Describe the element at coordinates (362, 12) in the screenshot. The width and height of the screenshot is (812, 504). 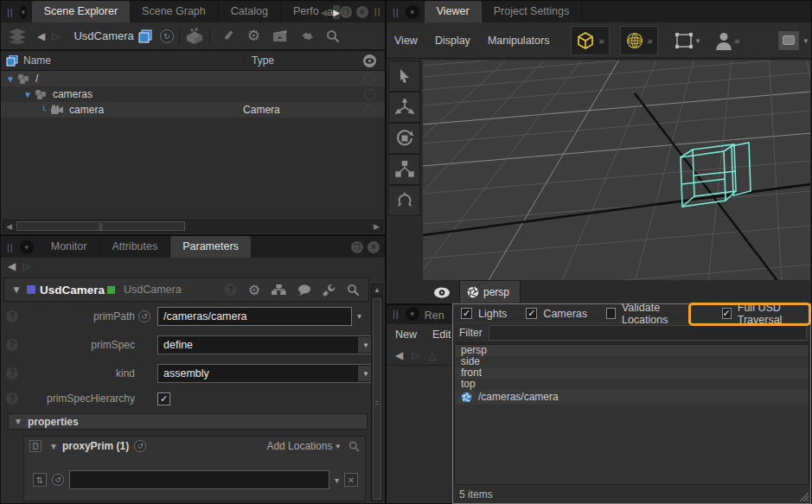
I see `close-panel-icon: ✕` at that location.